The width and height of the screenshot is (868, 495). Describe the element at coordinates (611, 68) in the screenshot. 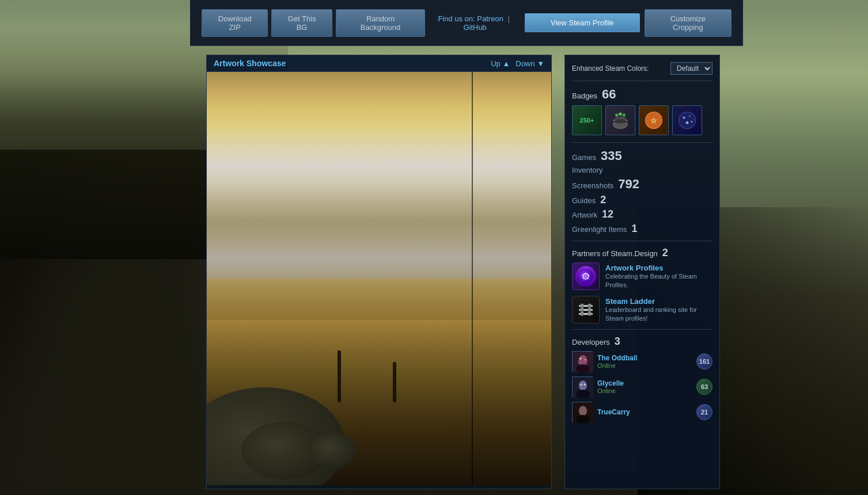

I see `enhanced-colors-label: Enhanced Steam Colors:` at that location.